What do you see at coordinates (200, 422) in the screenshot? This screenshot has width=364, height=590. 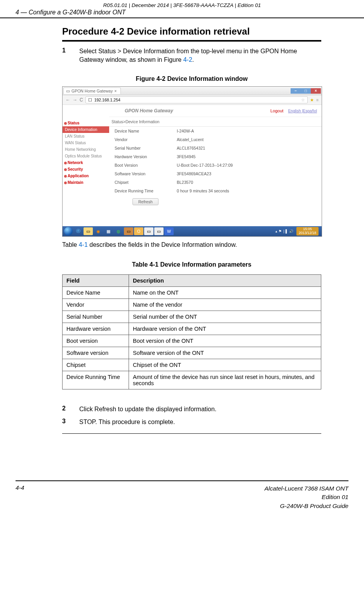 I see `step-text: STOP. This procedure is complete.` at bounding box center [200, 422].